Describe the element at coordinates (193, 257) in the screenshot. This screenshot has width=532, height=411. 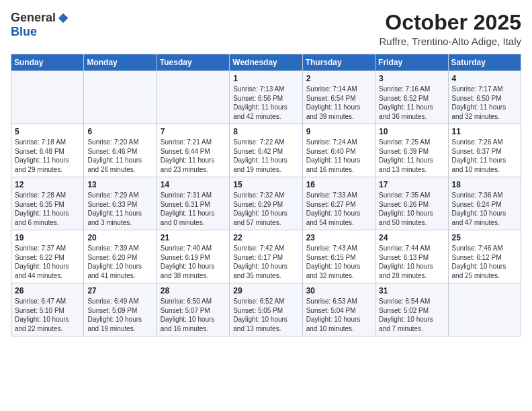
I see `calendar-day-cell: 21Sunrise: 7:40 AM Sunset: 6:19 PM Dayli…` at that location.